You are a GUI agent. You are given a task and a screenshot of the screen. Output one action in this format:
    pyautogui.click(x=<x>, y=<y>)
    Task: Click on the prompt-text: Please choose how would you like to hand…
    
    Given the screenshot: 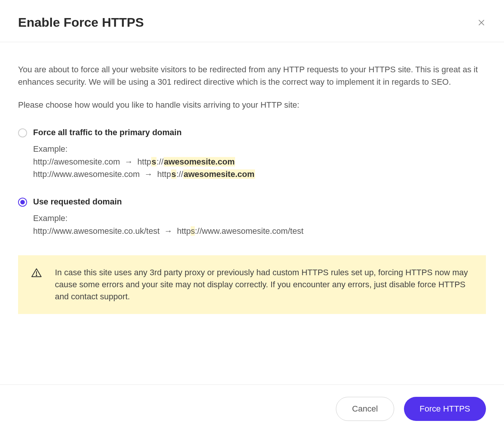 What is the action you would take?
    pyautogui.click(x=252, y=105)
    